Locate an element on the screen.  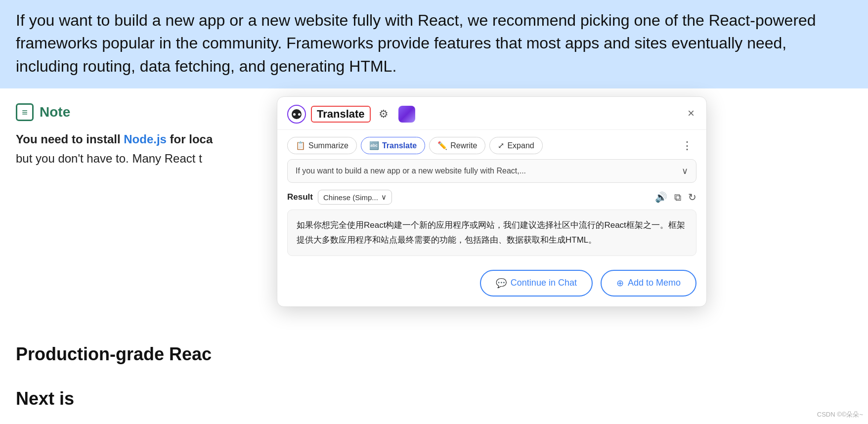
rewrite-icon: ✏️ is located at coordinates (442, 145).